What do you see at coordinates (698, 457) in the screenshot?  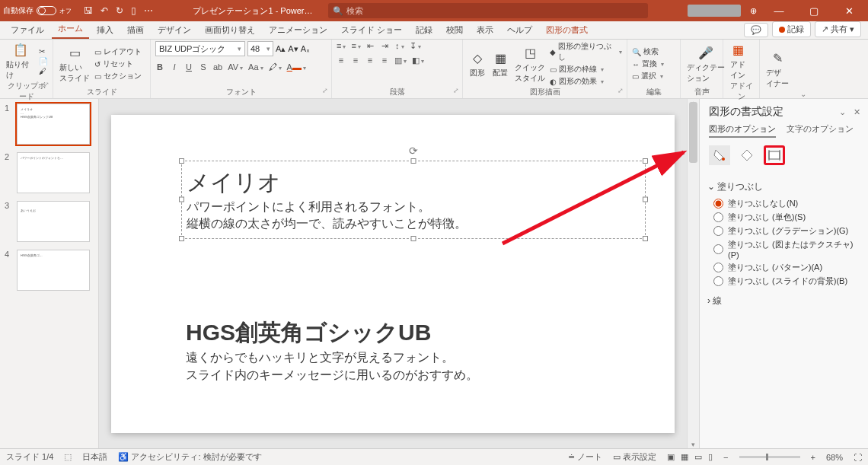 I see `reading-view-icon: ▭` at bounding box center [698, 457].